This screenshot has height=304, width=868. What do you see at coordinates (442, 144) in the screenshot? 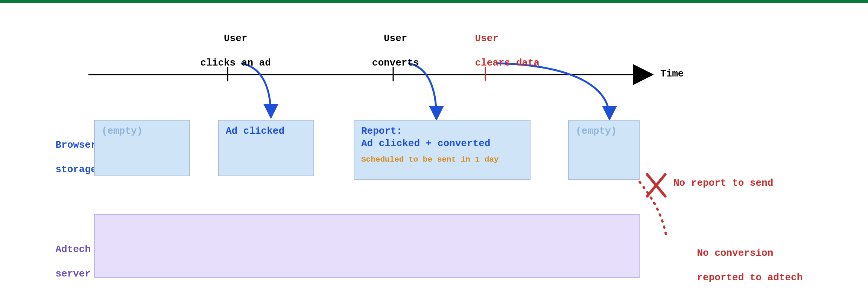
I see `storage-box-line2: Ad clicked + converted` at bounding box center [442, 144].